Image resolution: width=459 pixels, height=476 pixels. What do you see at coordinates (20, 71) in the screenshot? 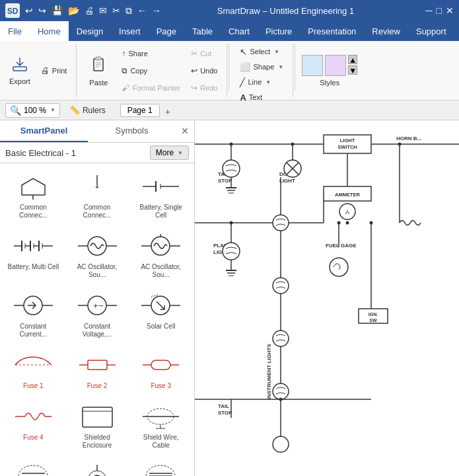
I see `export-button: Export` at bounding box center [20, 71].